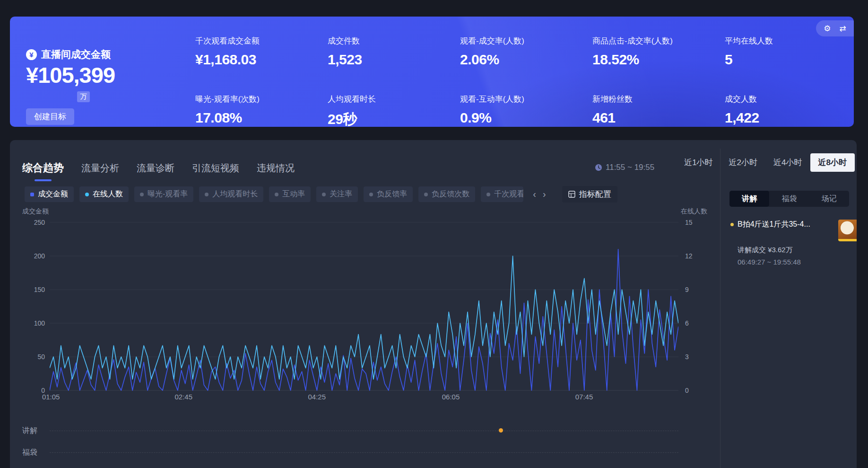  I want to click on stat-item: 成交件数1,523, so click(394, 64).